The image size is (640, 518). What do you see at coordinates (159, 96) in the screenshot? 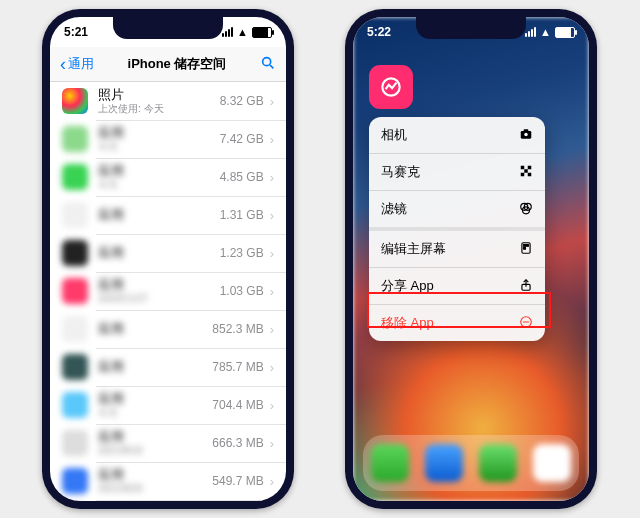
I see `app-name: 照片` at bounding box center [159, 96].